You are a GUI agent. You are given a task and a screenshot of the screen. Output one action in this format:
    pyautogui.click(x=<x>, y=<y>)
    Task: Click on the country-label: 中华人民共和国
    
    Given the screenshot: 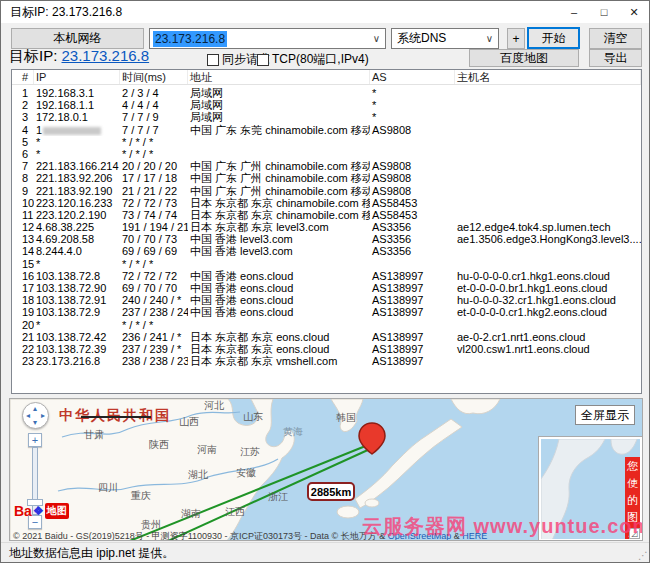 What is the action you would take?
    pyautogui.click(x=115, y=416)
    